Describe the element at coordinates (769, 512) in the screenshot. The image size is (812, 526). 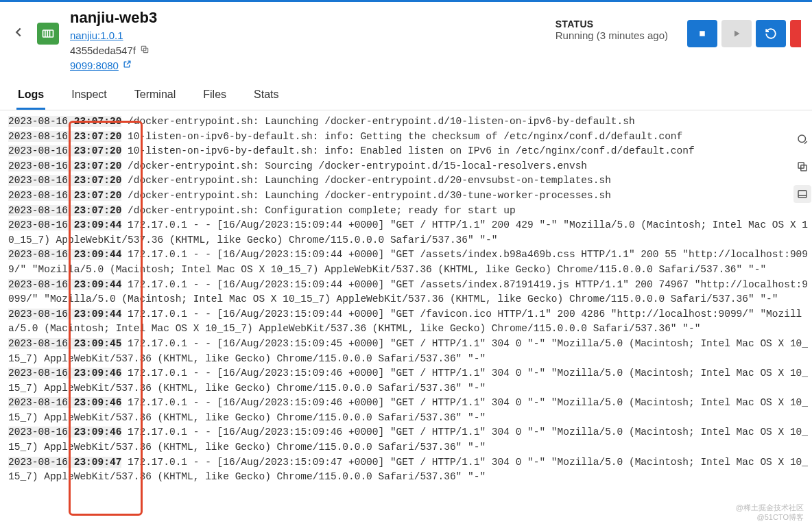
I see `watermarks: @稀土掘金技术社区 @51CTO博客` at that location.